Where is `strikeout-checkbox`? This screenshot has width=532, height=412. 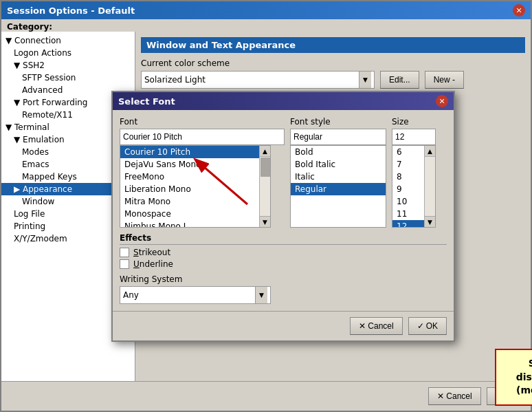
strikeout-checkbox is located at coordinates (124, 252).